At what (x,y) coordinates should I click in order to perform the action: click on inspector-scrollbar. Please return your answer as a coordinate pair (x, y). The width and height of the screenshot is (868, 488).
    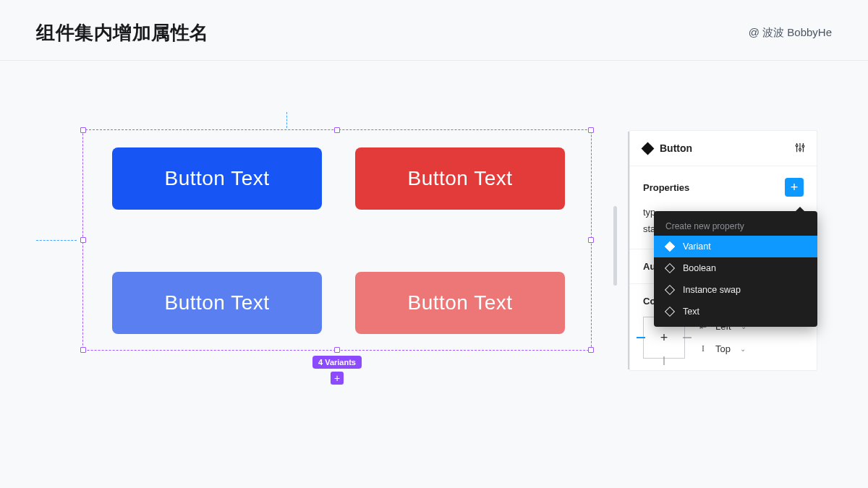
    Looking at the image, I should click on (615, 246).